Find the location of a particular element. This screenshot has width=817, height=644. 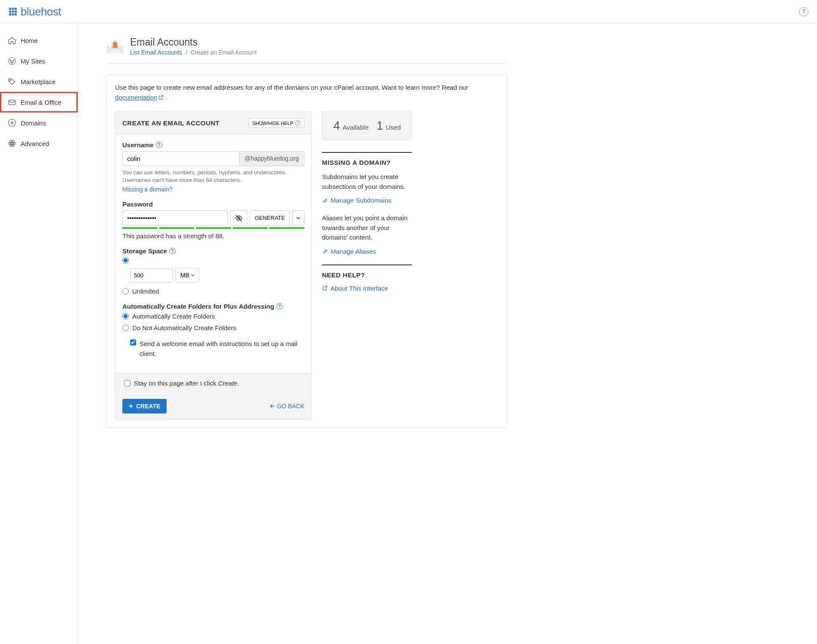

password-group: Password GENERATE is located at coordinates (213, 220).